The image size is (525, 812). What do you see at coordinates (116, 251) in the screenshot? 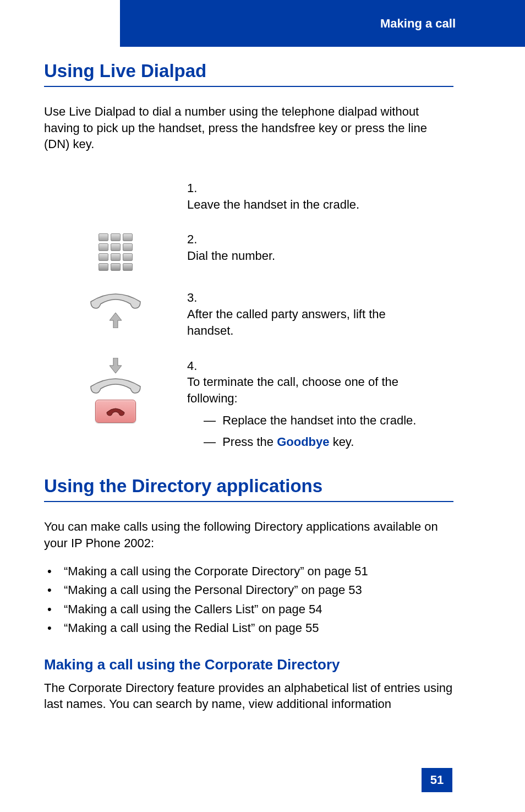
I see `step-2-icon-slot` at bounding box center [116, 251].